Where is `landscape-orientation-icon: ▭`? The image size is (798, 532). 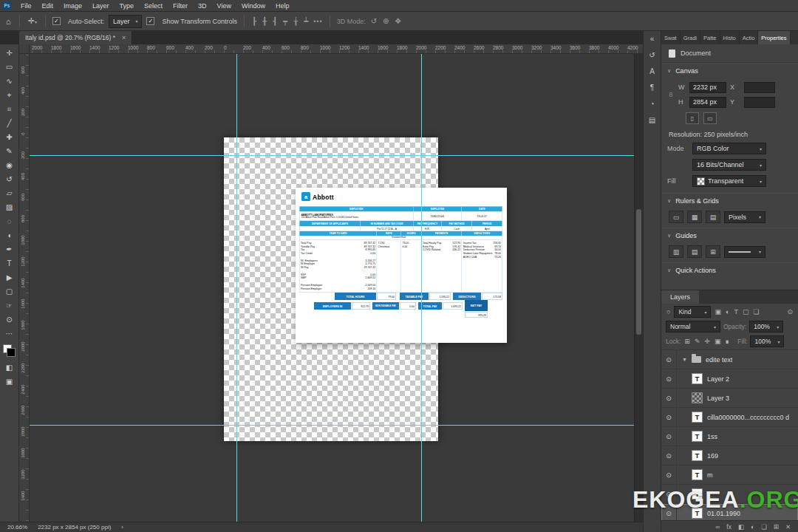
landscape-orientation-icon: ▭ is located at coordinates (710, 118).